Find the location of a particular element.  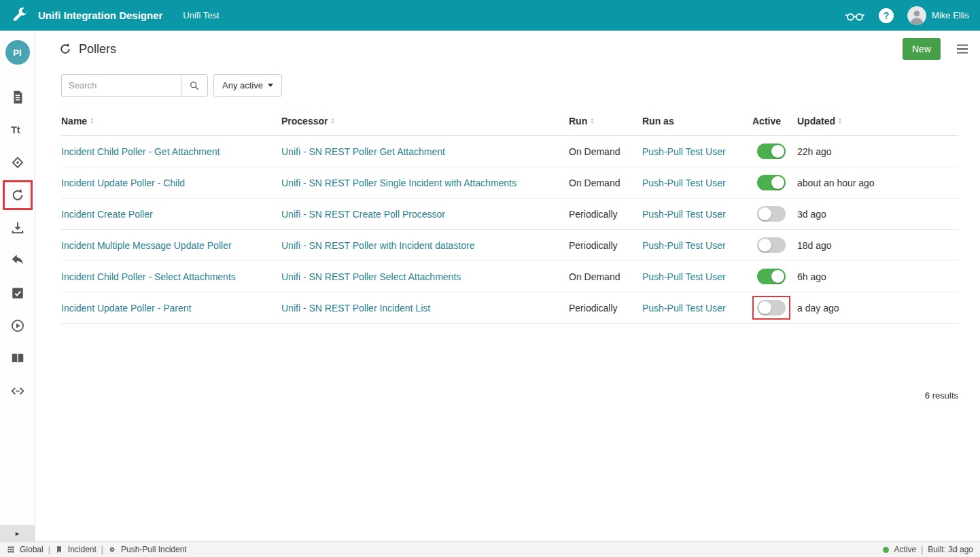

active-filter-dropdown: Any active is located at coordinates (247, 86).